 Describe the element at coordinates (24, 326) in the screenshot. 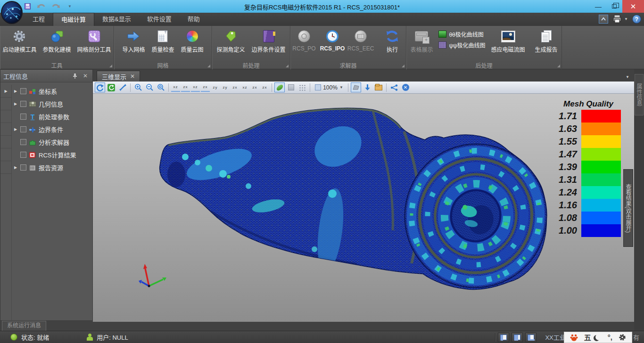

I see `system-messages-tab: 系统运行消息` at that location.